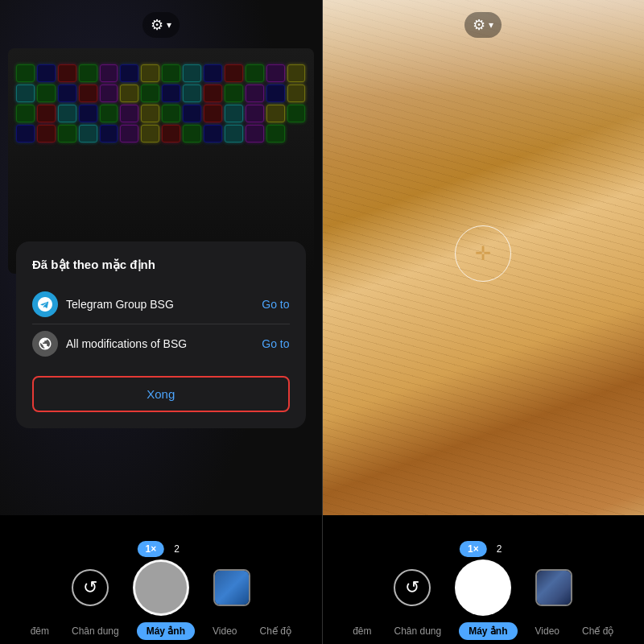  Describe the element at coordinates (232, 588) in the screenshot. I see `gallery-thumb-image-left` at that location.